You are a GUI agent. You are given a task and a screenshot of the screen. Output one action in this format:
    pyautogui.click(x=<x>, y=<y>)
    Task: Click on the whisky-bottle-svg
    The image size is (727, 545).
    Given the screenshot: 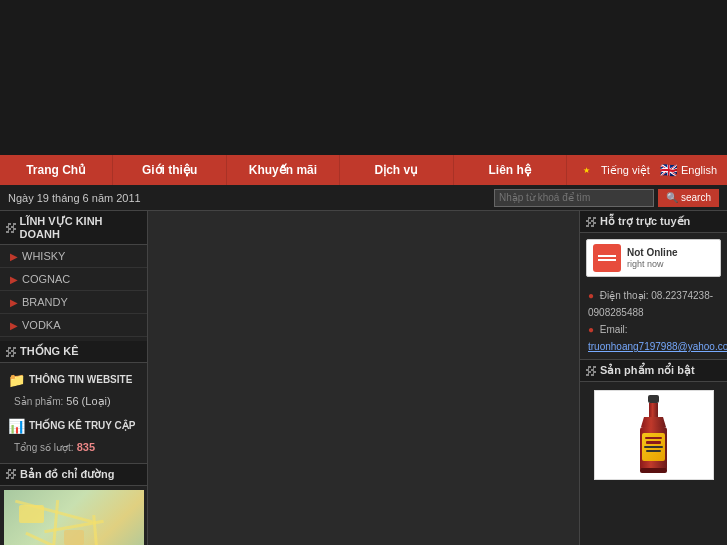 What is the action you would take?
    pyautogui.click(x=654, y=436)
    